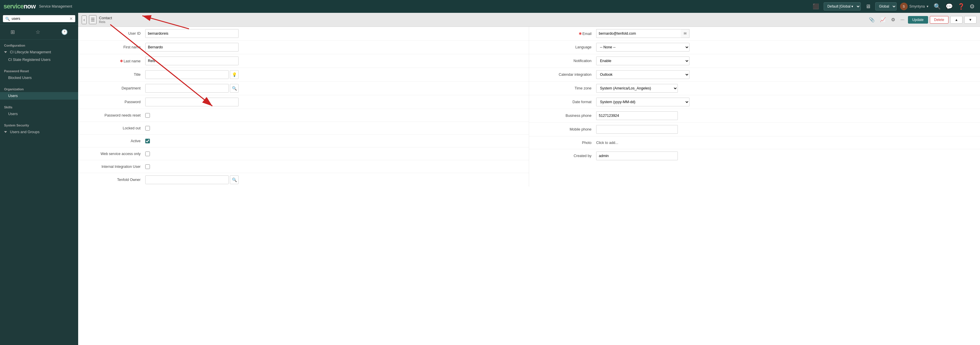  I want to click on department-search-btn: 🔍, so click(234, 88).